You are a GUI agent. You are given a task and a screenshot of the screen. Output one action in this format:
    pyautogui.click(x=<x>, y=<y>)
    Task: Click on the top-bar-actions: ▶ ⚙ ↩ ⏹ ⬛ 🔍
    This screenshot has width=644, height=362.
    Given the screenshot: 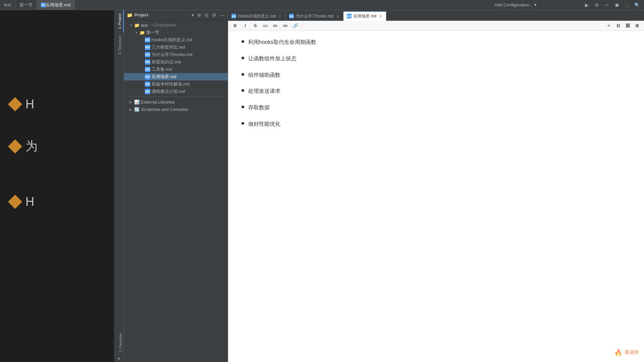 What is the action you would take?
    pyautogui.click(x=613, y=5)
    